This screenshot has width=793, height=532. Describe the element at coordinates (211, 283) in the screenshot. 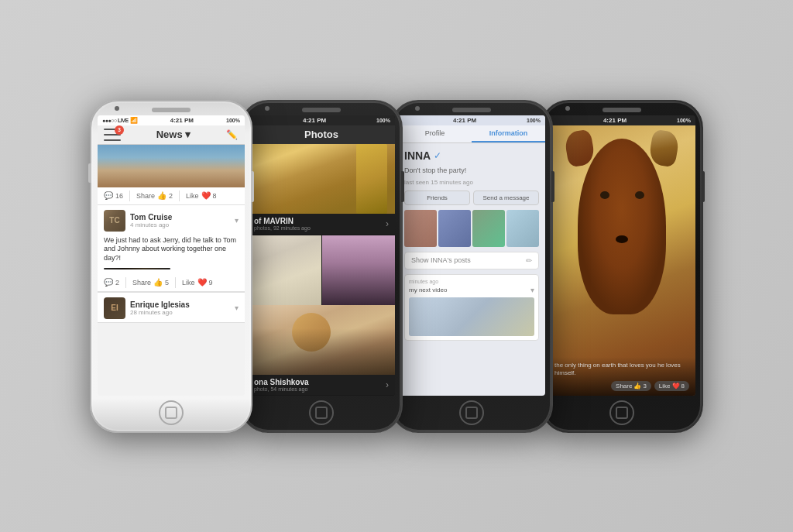

I see `tc-like-count: 9` at that location.